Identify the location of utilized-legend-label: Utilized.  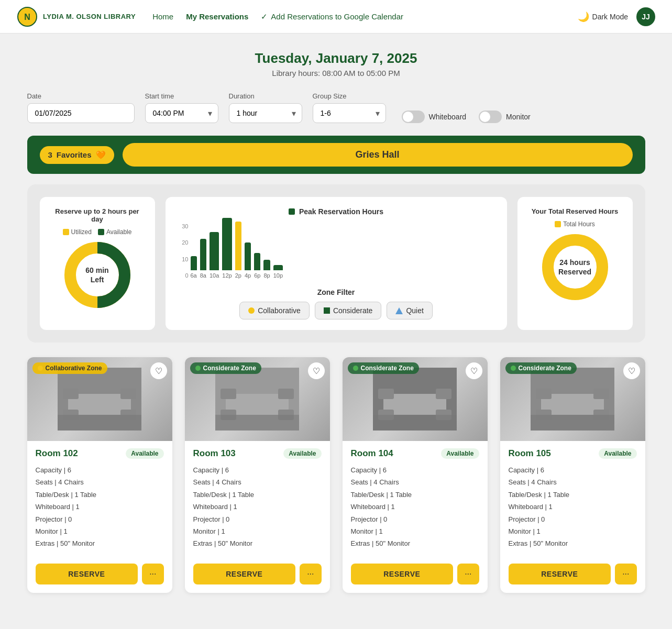
(82, 232).